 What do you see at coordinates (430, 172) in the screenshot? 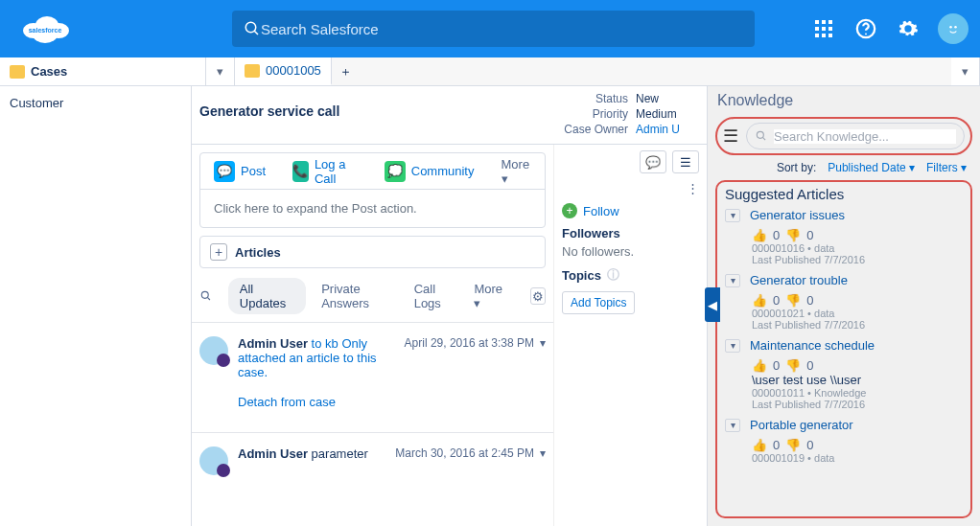
I see `community-action: 💭Community` at bounding box center [430, 172].